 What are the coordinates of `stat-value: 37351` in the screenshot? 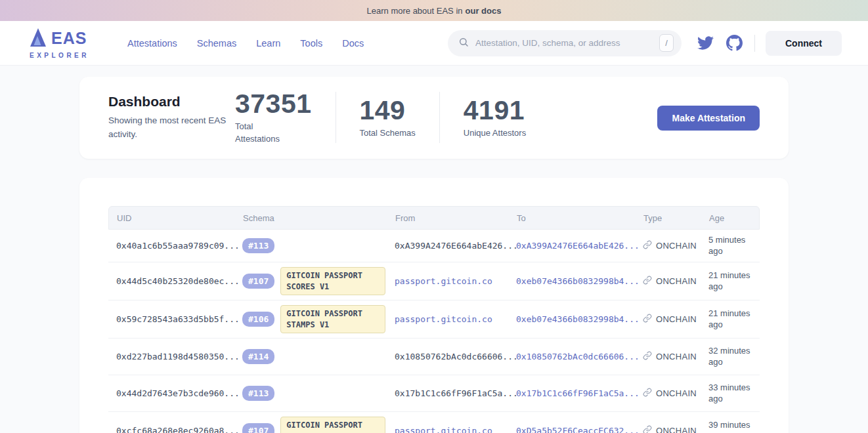 It's located at (273, 104).